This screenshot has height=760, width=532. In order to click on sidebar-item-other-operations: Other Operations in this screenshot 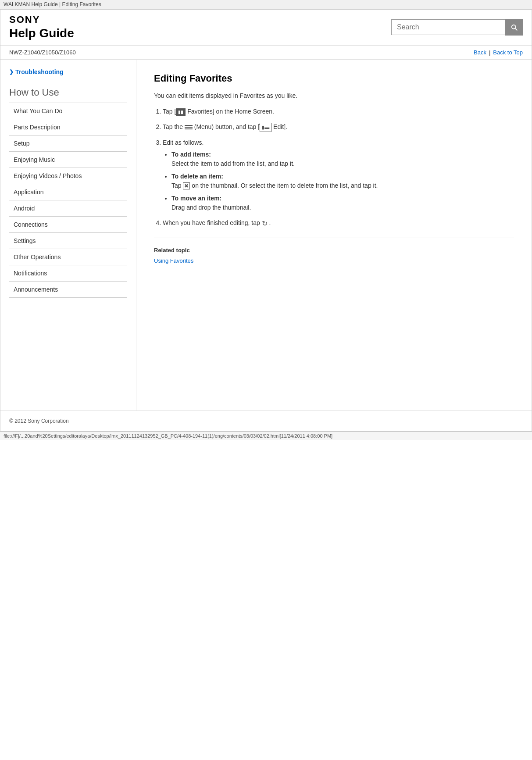, I will do `click(68, 257)`.